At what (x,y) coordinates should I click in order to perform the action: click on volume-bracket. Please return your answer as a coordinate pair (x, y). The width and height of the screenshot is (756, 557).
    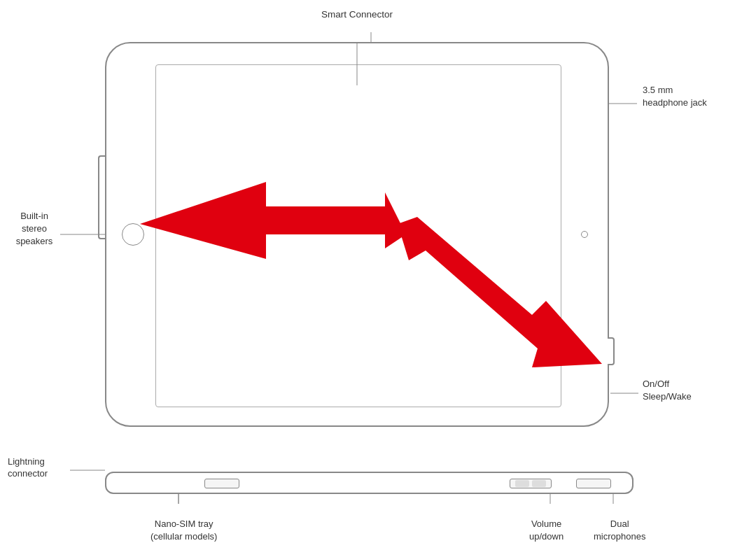
    Looking at the image, I should click on (102, 197).